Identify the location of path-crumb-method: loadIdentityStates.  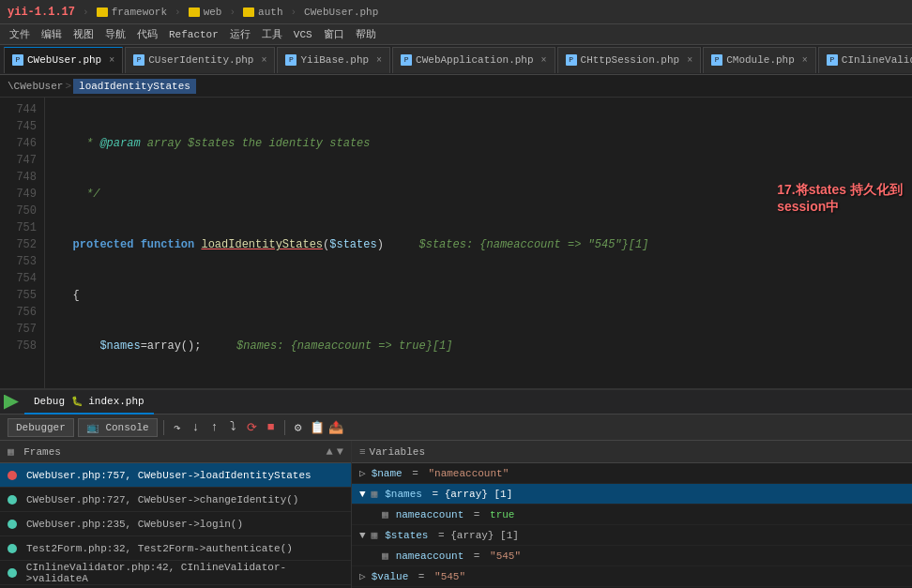
(135, 86).